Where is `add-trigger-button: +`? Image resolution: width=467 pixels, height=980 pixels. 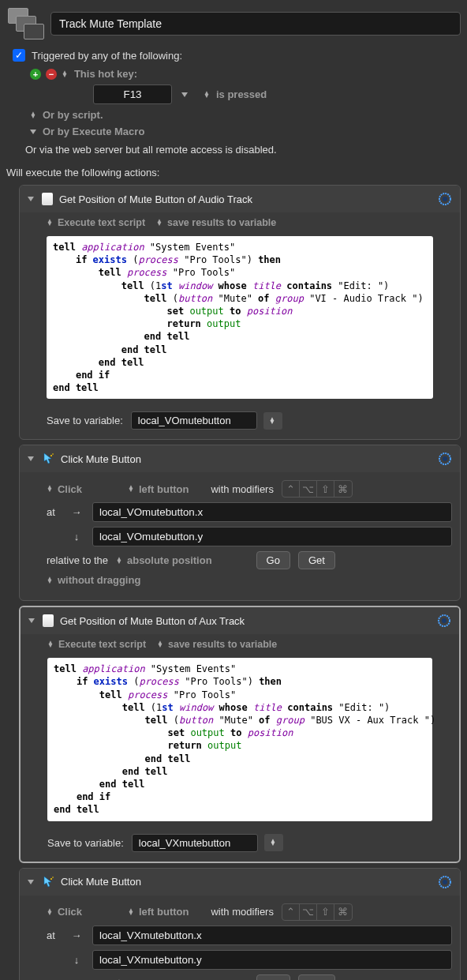
add-trigger-button: + is located at coordinates (35, 74).